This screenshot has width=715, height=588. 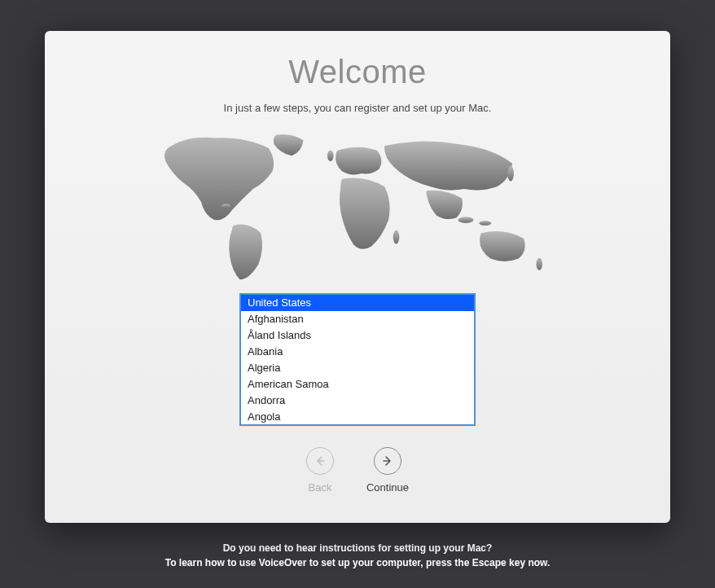 What do you see at coordinates (320, 461) in the screenshot?
I see `arrow-left-icon` at bounding box center [320, 461].